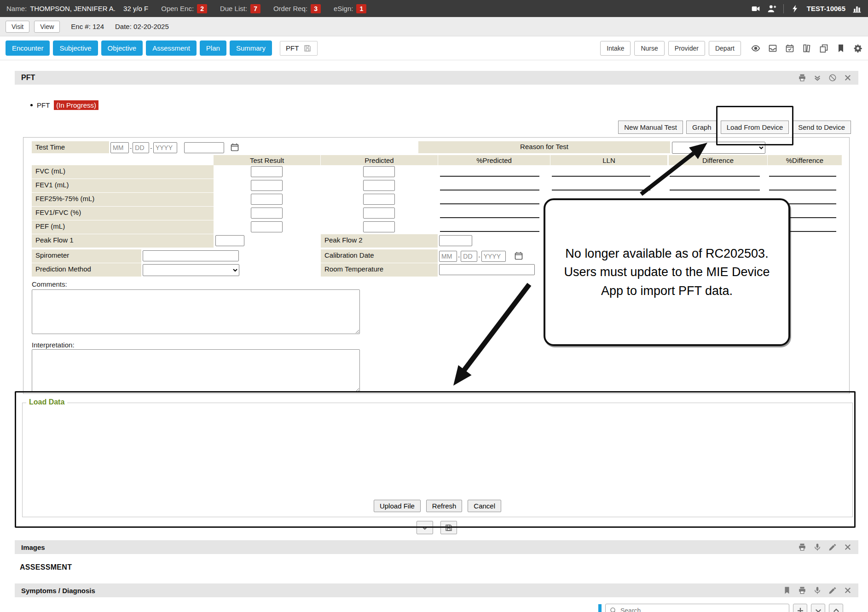 This screenshot has height=612, width=868. I want to click on calibration-calendar-icon, so click(519, 256).